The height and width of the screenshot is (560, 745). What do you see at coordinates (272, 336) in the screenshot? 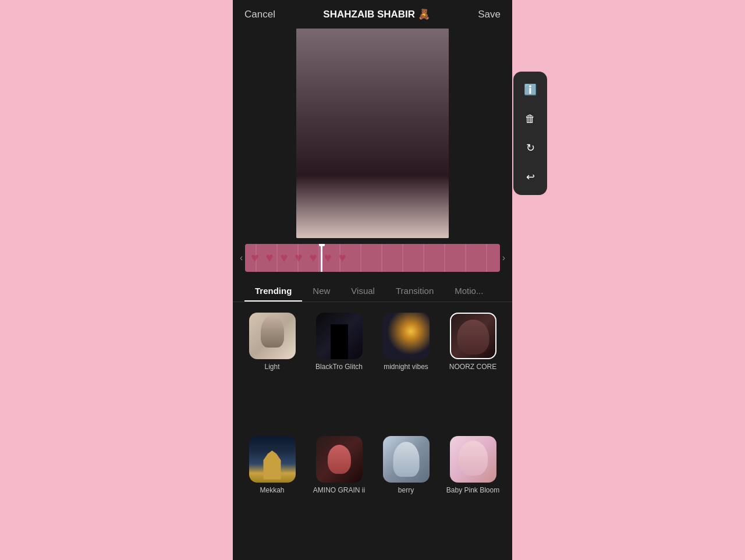
I see `thumb-inner-light` at bounding box center [272, 336].